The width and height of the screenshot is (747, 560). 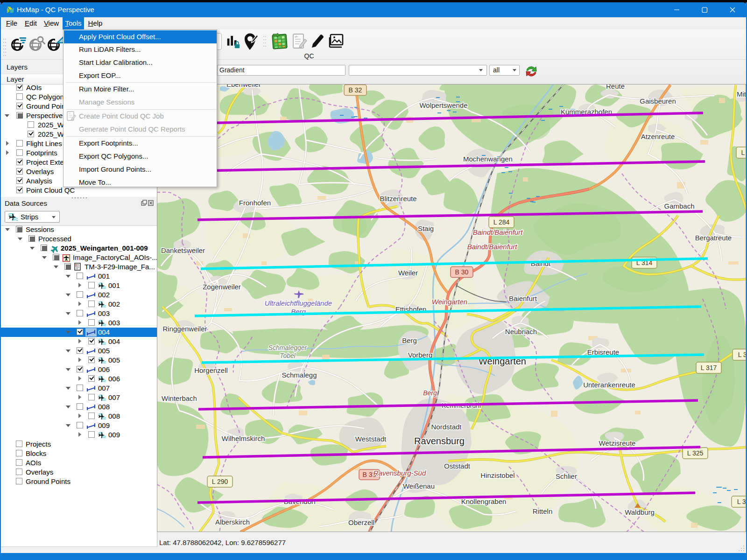 What do you see at coordinates (741, 502) in the screenshot?
I see `svg-text: L 32` at bounding box center [741, 502].